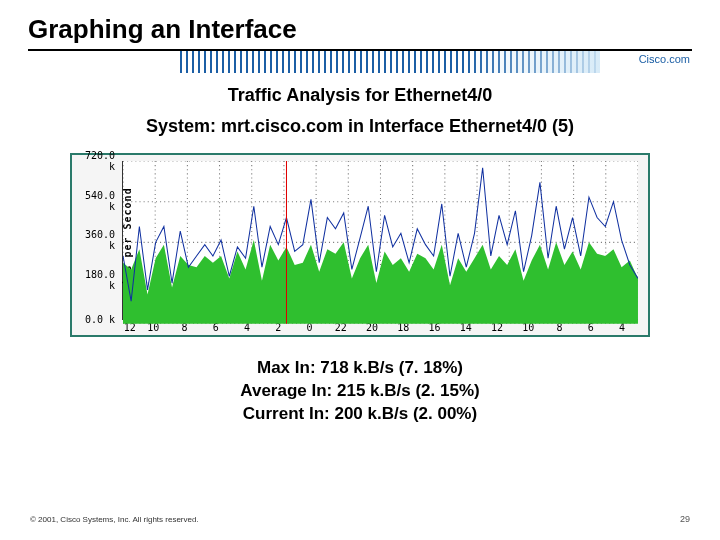 Image resolution: width=720 pixels, height=540 pixels. I want to click on brand-label: Cisco.com, so click(664, 59).